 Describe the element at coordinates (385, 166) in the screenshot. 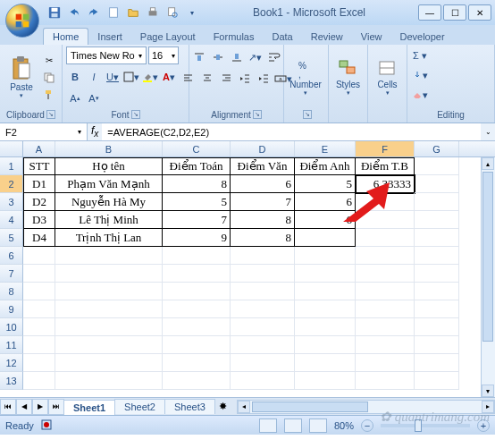

I see `cell: Điểm T.B` at that location.